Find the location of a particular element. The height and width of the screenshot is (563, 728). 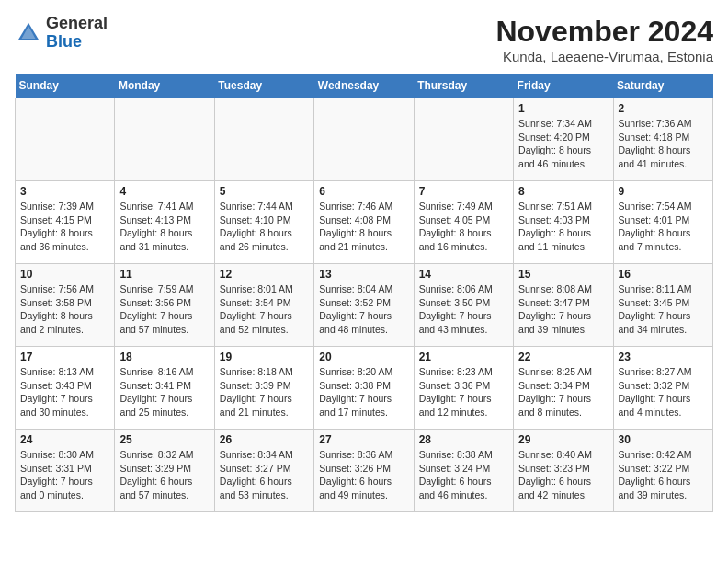

day-info: Sunrise: 7:34 AMSunset: 4:20 PMDaylight:… is located at coordinates (563, 144).